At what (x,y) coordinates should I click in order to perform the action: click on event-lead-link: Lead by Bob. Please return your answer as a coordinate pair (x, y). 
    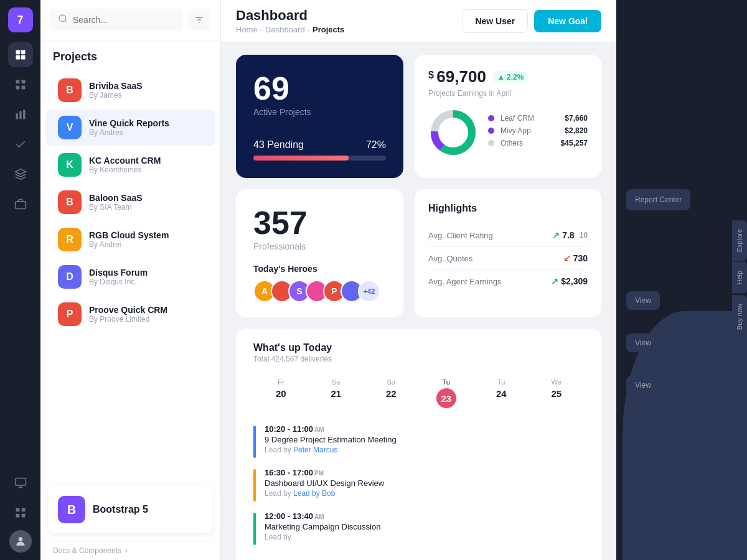
    Looking at the image, I should click on (314, 493).